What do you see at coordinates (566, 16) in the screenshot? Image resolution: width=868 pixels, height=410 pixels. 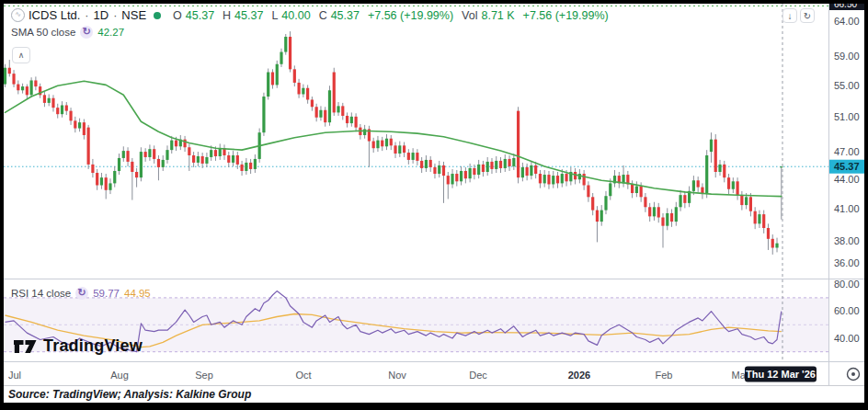 I see `volume-change-value: +7.56 (+19.99%)` at bounding box center [566, 16].